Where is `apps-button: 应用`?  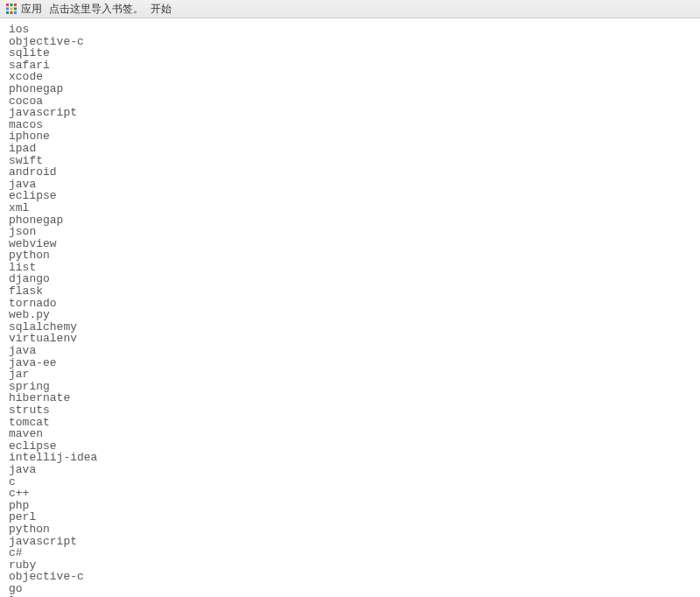 apps-button: 应用 is located at coordinates (24, 9).